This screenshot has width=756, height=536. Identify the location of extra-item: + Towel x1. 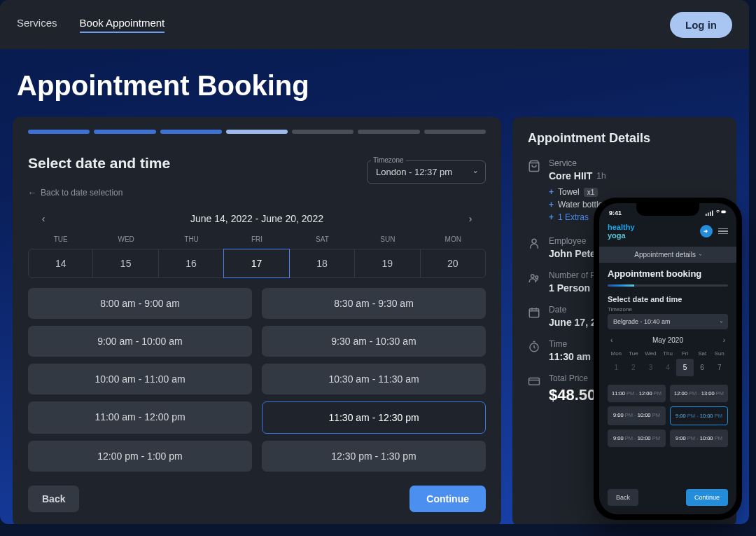
(635, 192).